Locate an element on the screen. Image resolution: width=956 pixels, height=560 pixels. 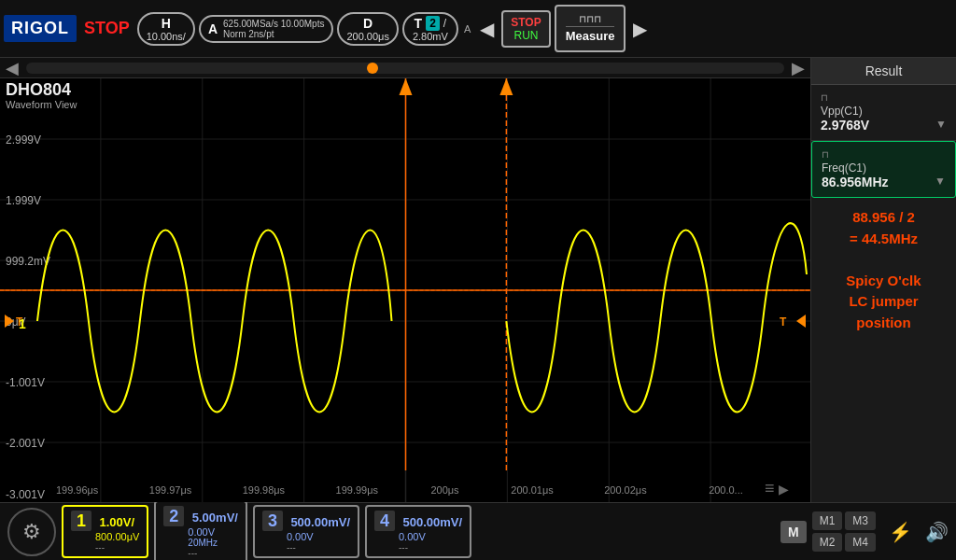
waveform-nav-bar: ◀ ▶ is located at coordinates (405, 68).